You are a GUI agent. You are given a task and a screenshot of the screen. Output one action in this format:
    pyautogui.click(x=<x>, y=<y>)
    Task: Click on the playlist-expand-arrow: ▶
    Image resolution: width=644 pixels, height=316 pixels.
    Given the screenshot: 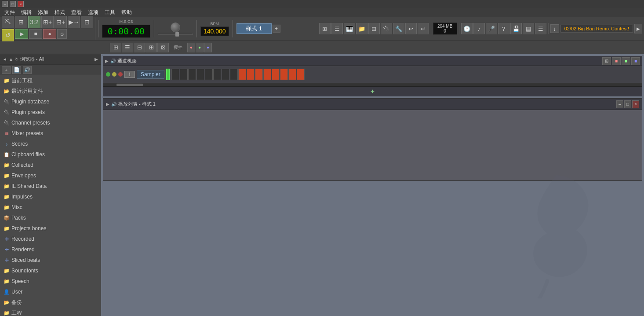 What is the action you would take?
    pyautogui.click(x=108, y=104)
    